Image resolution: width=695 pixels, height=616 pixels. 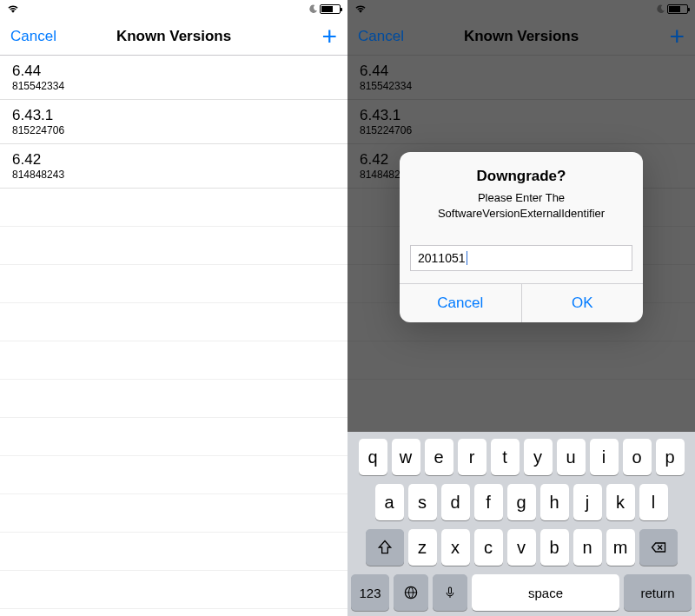 What do you see at coordinates (174, 160) in the screenshot?
I see `version-name: 6.42` at bounding box center [174, 160].